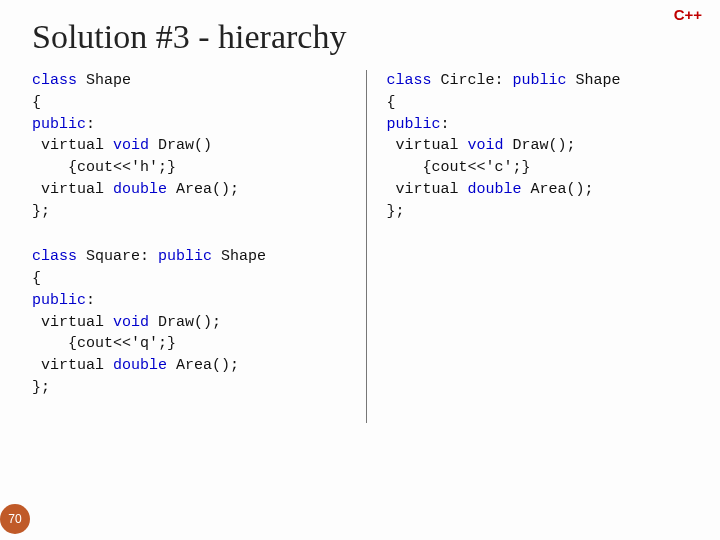 The width and height of the screenshot is (720, 540). Describe the element at coordinates (472, 80) in the screenshot. I see `code-text: Circle:` at that location.